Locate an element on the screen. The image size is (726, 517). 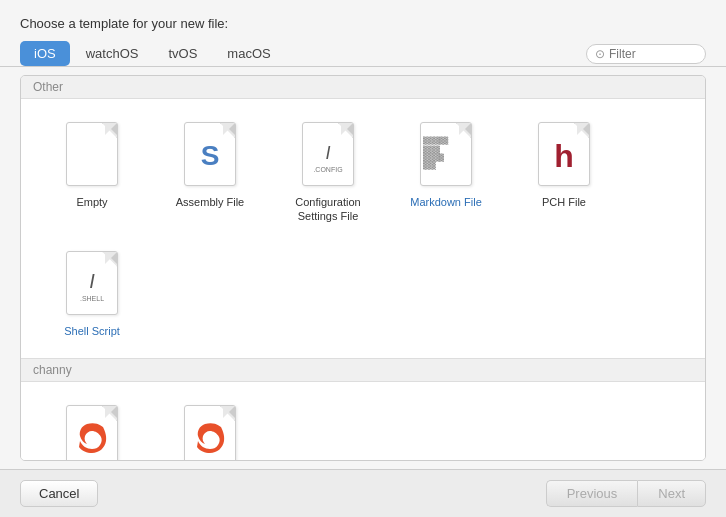
pch-letter: h is located at coordinates (564, 156).